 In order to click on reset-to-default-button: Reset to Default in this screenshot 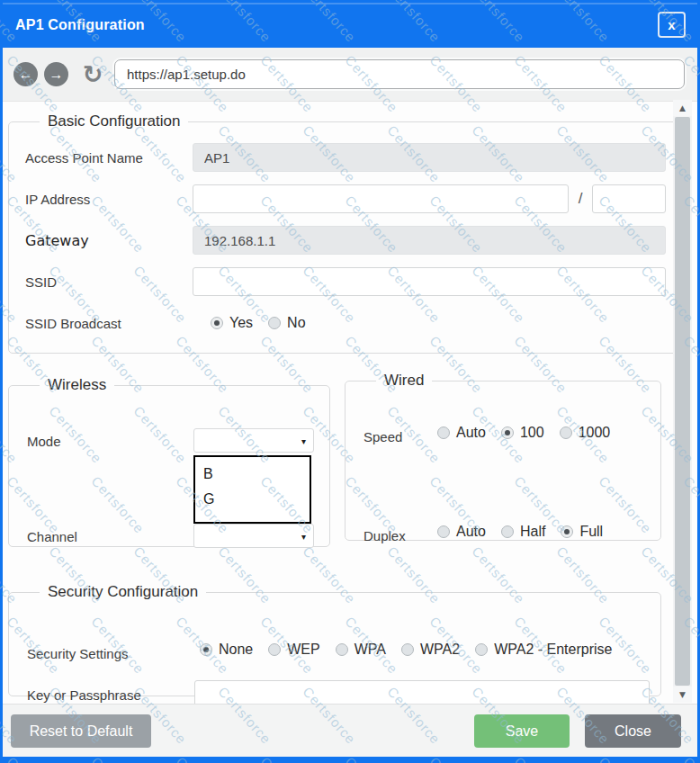, I will do `click(81, 731)`.